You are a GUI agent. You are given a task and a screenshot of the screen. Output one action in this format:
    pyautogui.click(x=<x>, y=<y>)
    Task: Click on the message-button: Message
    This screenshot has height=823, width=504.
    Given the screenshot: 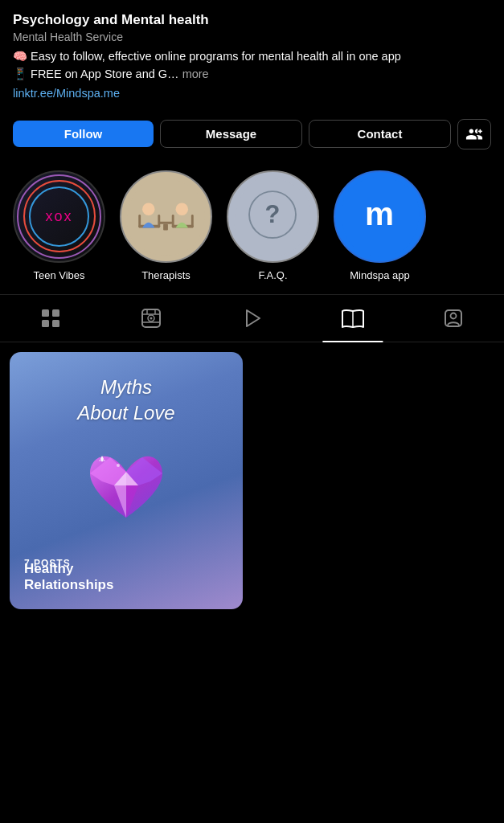 What is the action you would take?
    pyautogui.click(x=232, y=133)
    